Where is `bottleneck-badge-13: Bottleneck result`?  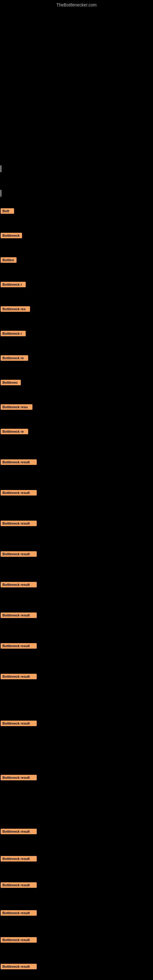 bottleneck-badge-13: Bottleneck result is located at coordinates (19, 523).